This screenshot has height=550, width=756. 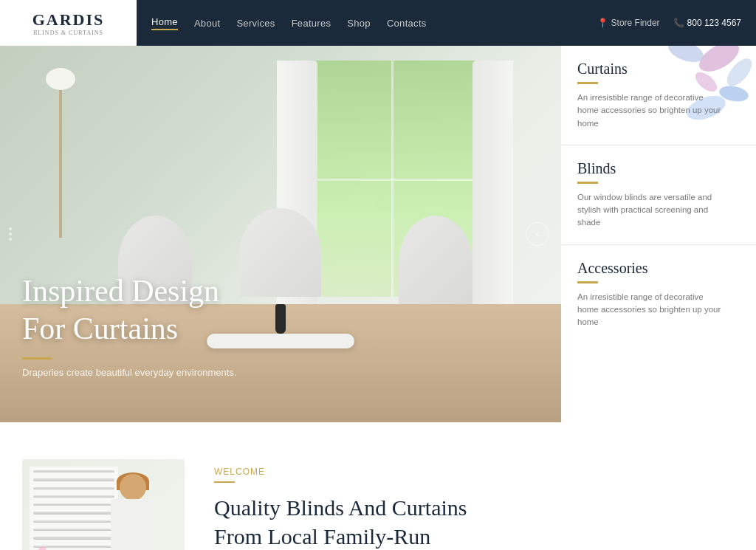 I want to click on nav-shop: Shop, so click(x=359, y=24).